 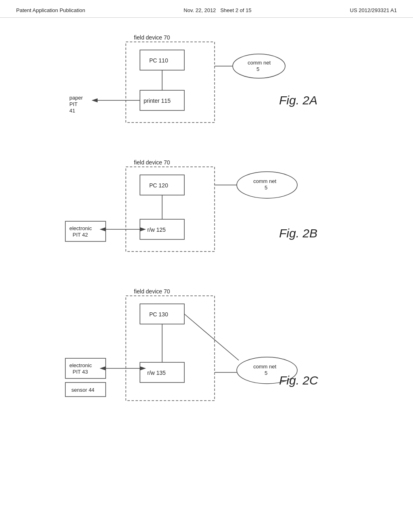 I want to click on svg-text: Fig. 2C, so click(x=298, y=380).